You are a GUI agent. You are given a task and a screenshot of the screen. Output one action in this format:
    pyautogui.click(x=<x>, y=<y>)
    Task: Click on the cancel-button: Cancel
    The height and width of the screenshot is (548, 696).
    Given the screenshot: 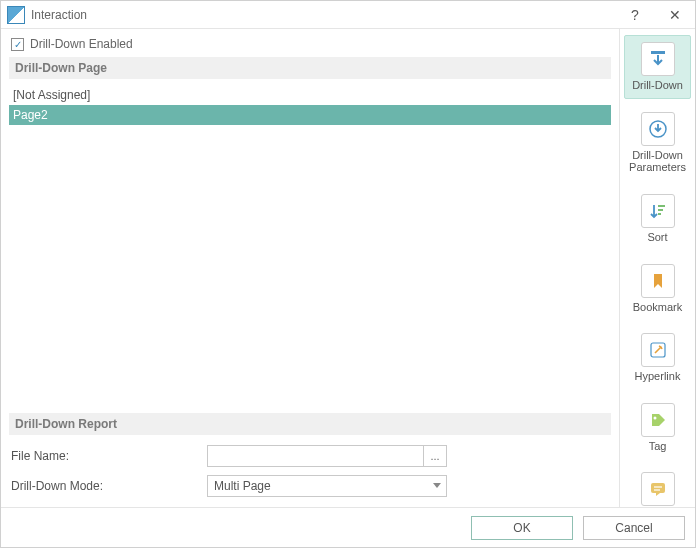 What is the action you would take?
    pyautogui.click(x=634, y=528)
    